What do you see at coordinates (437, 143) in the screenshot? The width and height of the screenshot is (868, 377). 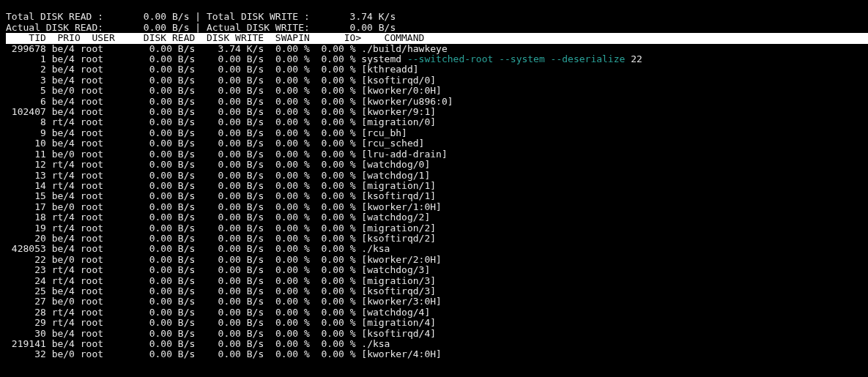 I see `process-row: 10 be/4 root 0.00 B/s 0.00 B/s 0.00 % 0.…` at bounding box center [437, 143].